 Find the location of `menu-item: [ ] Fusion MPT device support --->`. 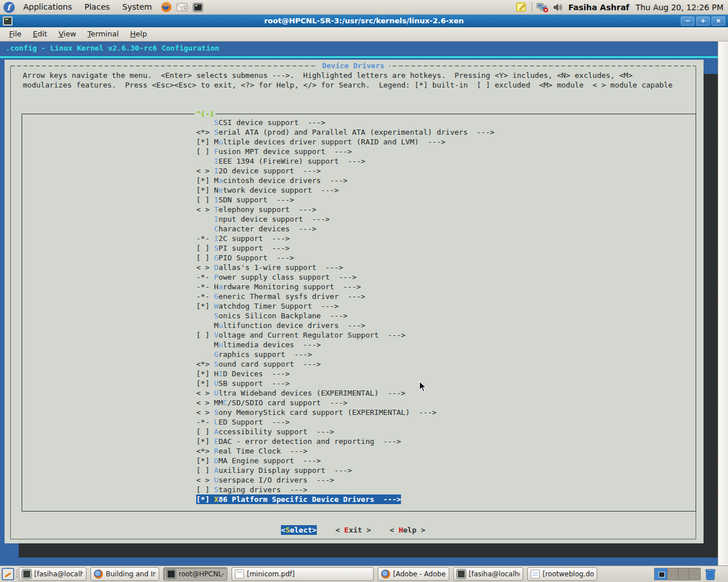

menu-item: [ ] Fusion MPT device support ---> is located at coordinates (274, 151).